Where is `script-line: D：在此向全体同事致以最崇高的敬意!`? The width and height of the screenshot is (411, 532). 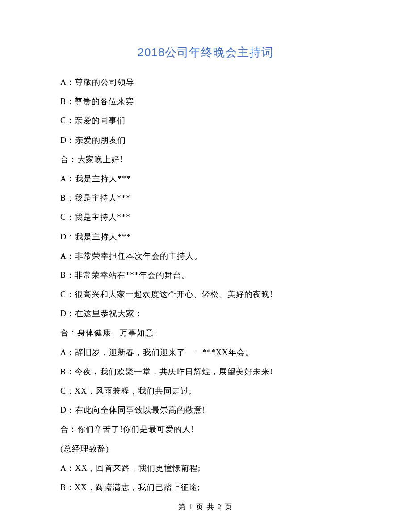
script-line: D：在此向全体同事致以最崇高的敬意! is located at coordinates (206, 410).